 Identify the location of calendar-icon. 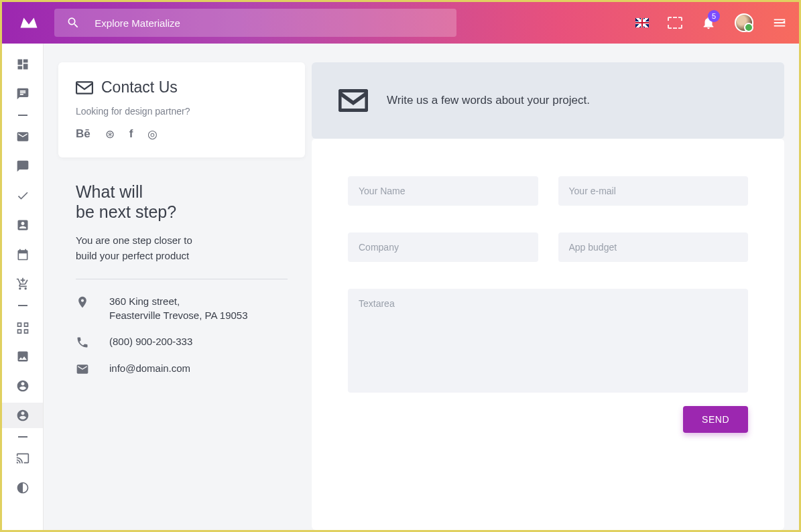
(23, 255).